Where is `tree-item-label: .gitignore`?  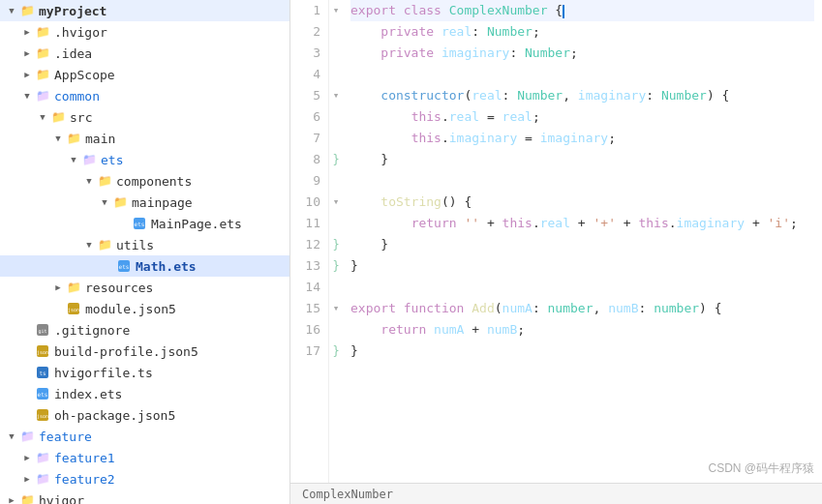 tree-item-label: .gitignore is located at coordinates (92, 331).